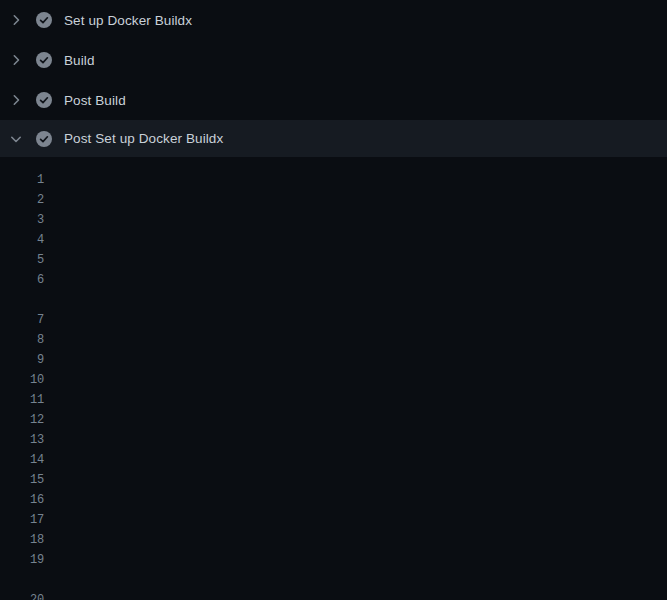  What do you see at coordinates (334, 260) in the screenshot?
I see `log-line-5: 5time="2021-04-23T18:02:37Z" level=warni…` at bounding box center [334, 260].